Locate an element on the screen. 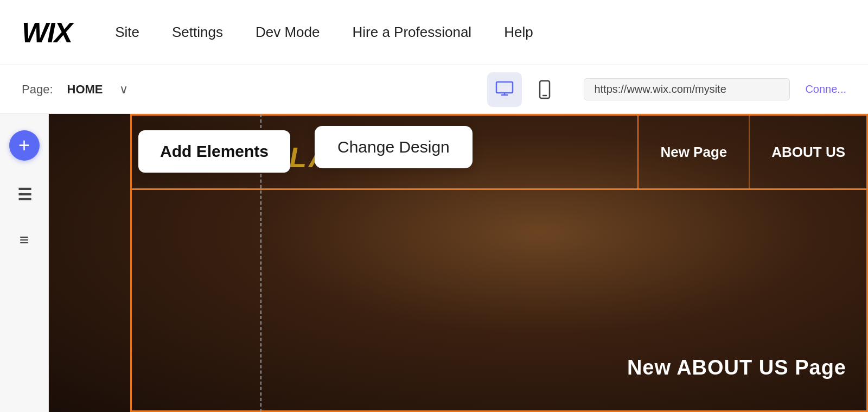  editor-toolbar: Page: HOME ∨ Conne... is located at coordinates (434, 90).